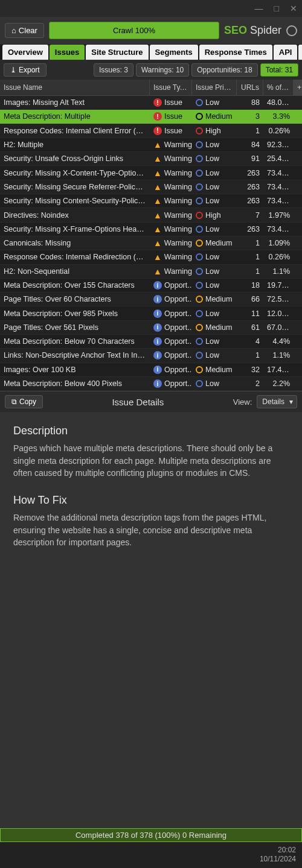  What do you see at coordinates (298, 87) in the screenshot?
I see `add-column-button: +` at bounding box center [298, 87].